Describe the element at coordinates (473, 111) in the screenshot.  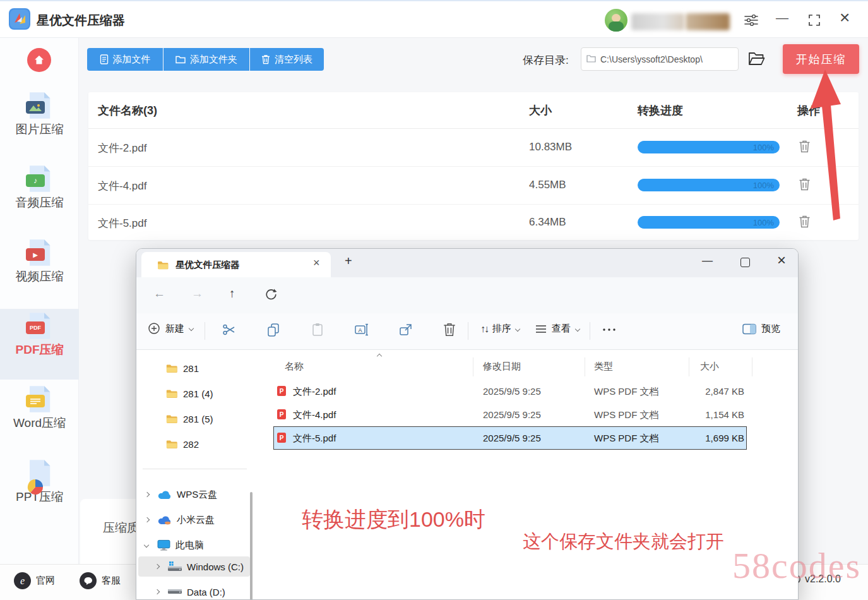
I see `table-header-row: 文件名称(3) 大小 转换进度 操作` at that location.